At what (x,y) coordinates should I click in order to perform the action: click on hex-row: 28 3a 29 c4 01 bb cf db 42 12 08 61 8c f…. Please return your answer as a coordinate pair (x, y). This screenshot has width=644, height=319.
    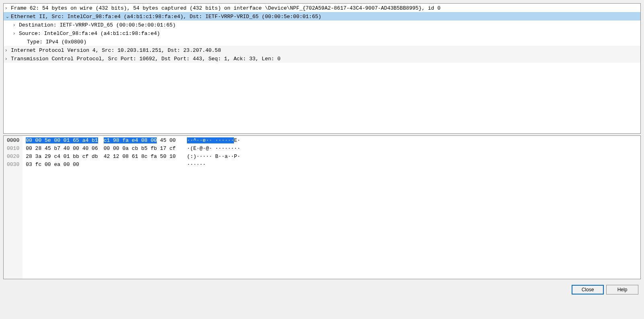
    Looking at the image, I should click on (100, 157).